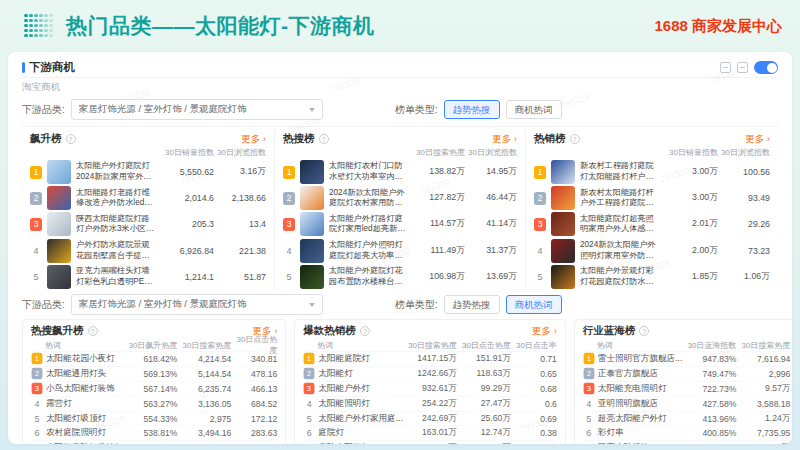 The width and height of the screenshot is (800, 450). Describe the element at coordinates (688, 418) in the screenshot. I see `table-row: 5超亮太阳能户外灯413.96%1.24万594` at that location.